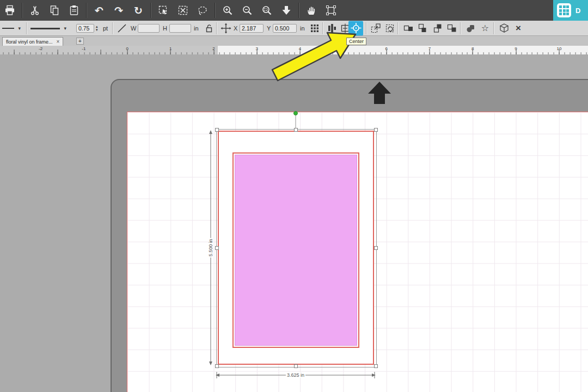 The height and width of the screenshot is (392, 588). Describe the element at coordinates (471, 28) in the screenshot. I see `weld-icon` at that location.